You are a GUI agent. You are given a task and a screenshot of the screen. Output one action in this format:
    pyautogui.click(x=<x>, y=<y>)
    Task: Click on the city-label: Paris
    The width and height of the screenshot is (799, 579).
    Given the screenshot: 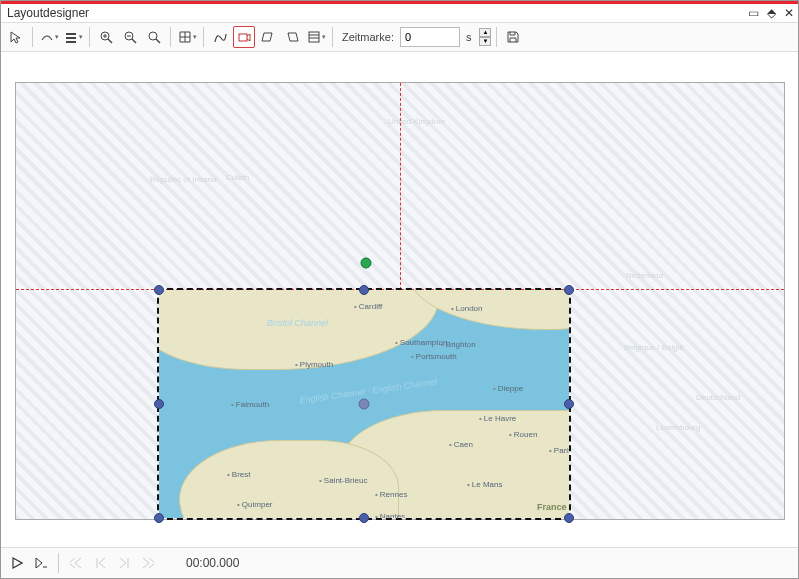 What is the action you would take?
    pyautogui.click(x=559, y=450)
    